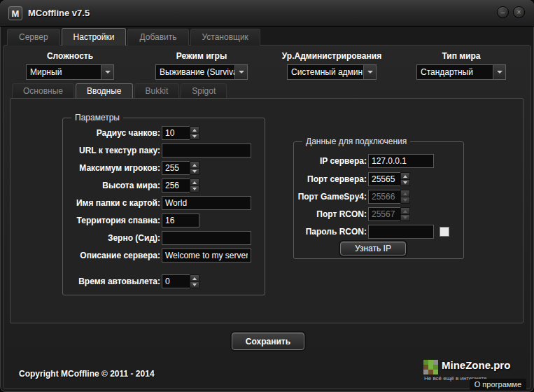 This screenshot has height=392, width=534. What do you see at coordinates (319, 179) in the screenshot?
I see `field-label: Порт сервера:` at bounding box center [319, 179].